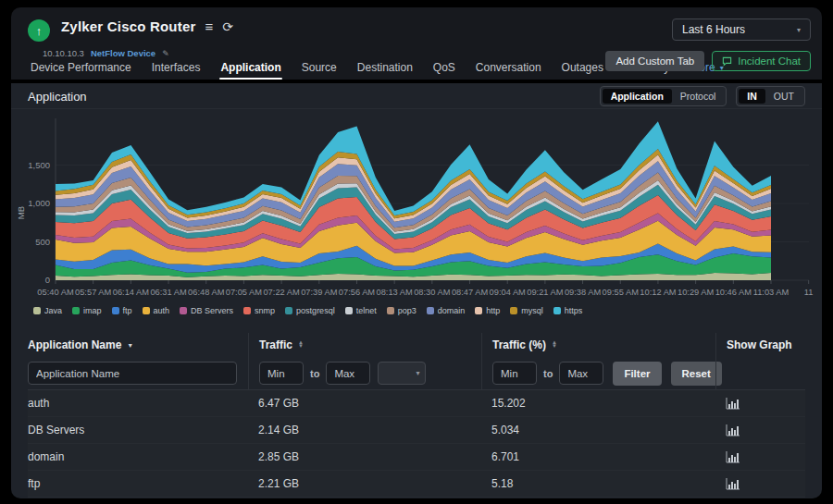 The width and height of the screenshot is (833, 504). What do you see at coordinates (769, 61) in the screenshot?
I see `incident-chat-label: Incident Chat` at bounding box center [769, 61].